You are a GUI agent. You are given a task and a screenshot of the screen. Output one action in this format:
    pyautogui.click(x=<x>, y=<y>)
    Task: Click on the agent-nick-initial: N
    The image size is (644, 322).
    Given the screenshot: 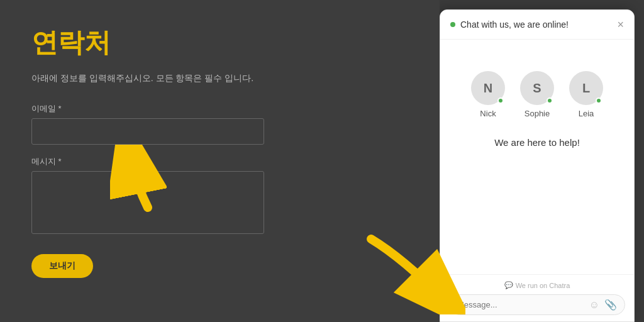 What is the action you would take?
    pyautogui.click(x=488, y=88)
    